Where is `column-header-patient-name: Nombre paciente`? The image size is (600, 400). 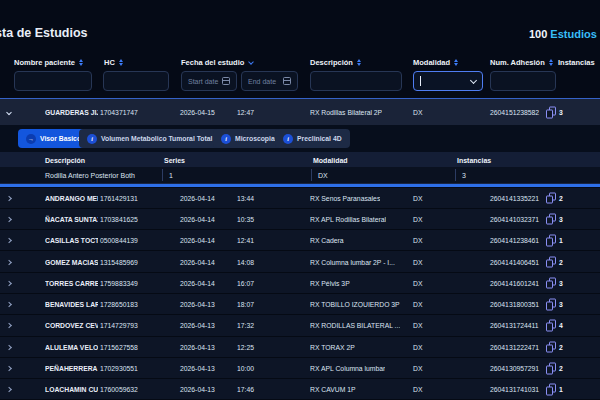
column-header-patient-name: Nombre paciente is located at coordinates (48, 62).